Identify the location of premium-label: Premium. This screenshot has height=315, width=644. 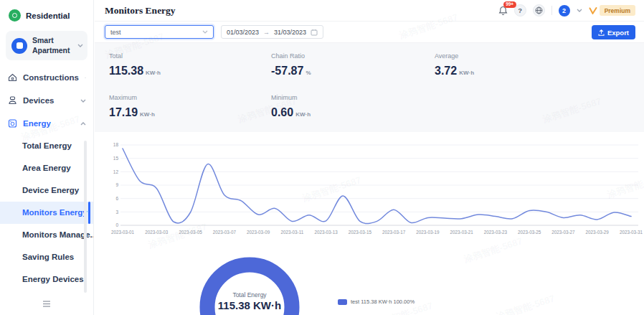
(617, 10).